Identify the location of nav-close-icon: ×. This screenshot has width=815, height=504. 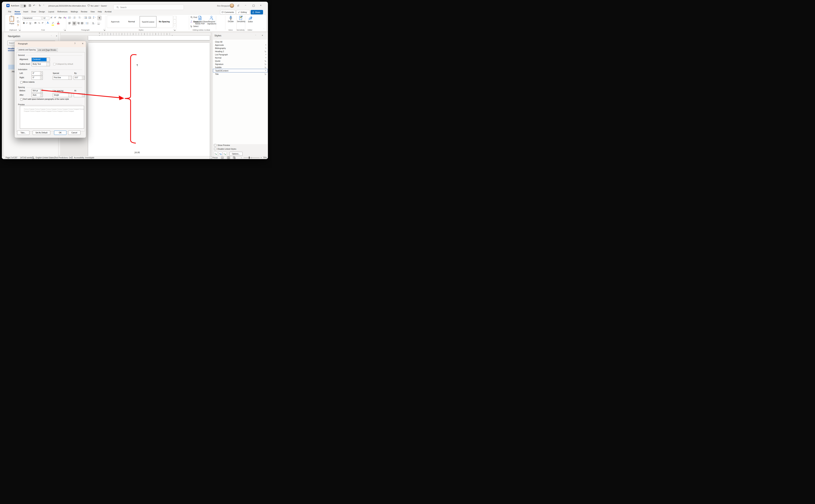
(57, 36).